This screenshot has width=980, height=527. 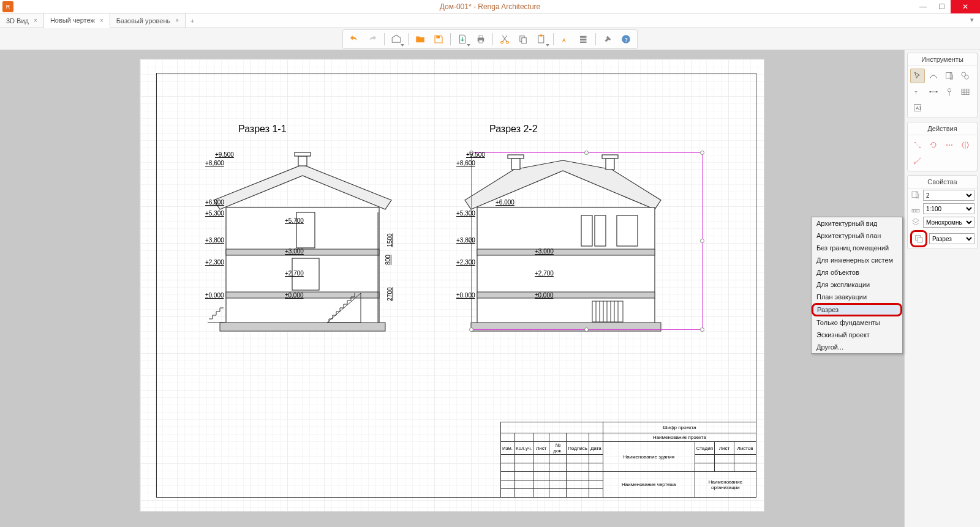 I want to click on tab-label: Базовый уровень, so click(x=143, y=21).